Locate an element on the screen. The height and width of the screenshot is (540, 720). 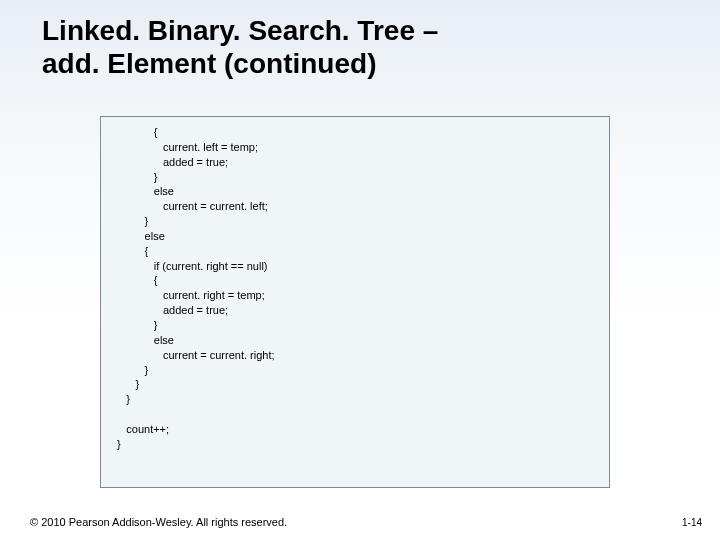
slide-title: Linked. Binary. Search. Tree – add. Elem… is located at coordinates (366, 47).